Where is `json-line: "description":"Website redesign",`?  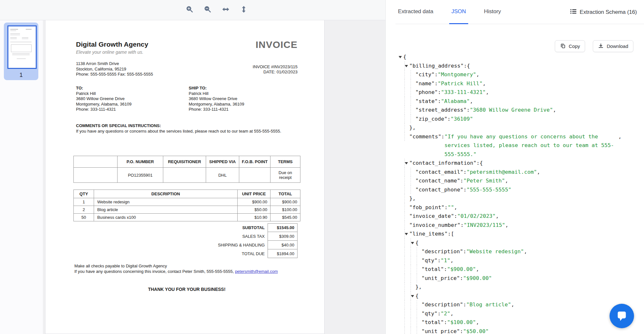 json-line: "description":"Website redesign", is located at coordinates (521, 252).